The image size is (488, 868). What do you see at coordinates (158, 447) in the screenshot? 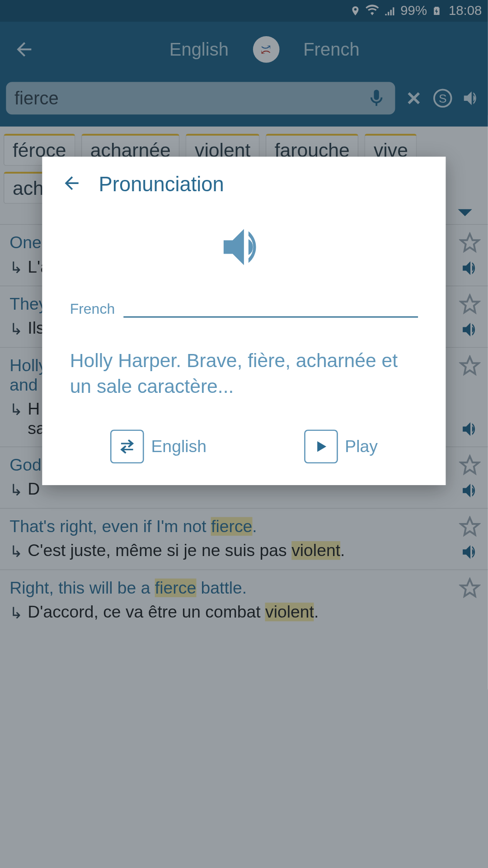
I see `english-button: English` at bounding box center [158, 447].